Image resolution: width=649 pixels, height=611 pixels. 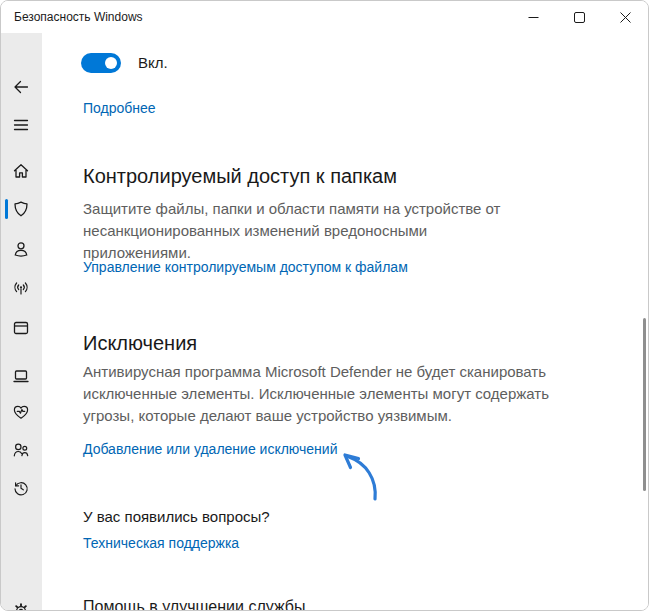 I want to click on family-icon, so click(x=21, y=450).